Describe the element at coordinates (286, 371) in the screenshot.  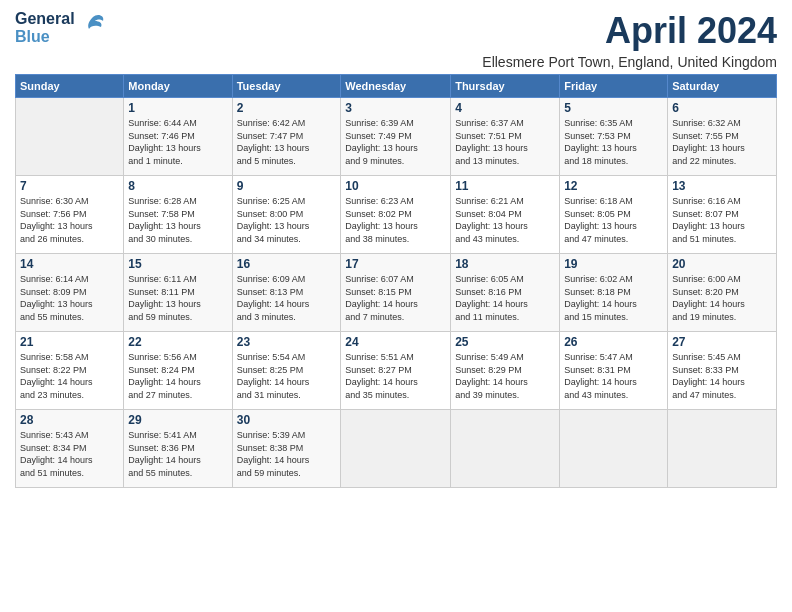
I see `calendar-cell: 23Sunrise: 5:54 AM Sunset: 8:25 PM Dayli…` at that location.